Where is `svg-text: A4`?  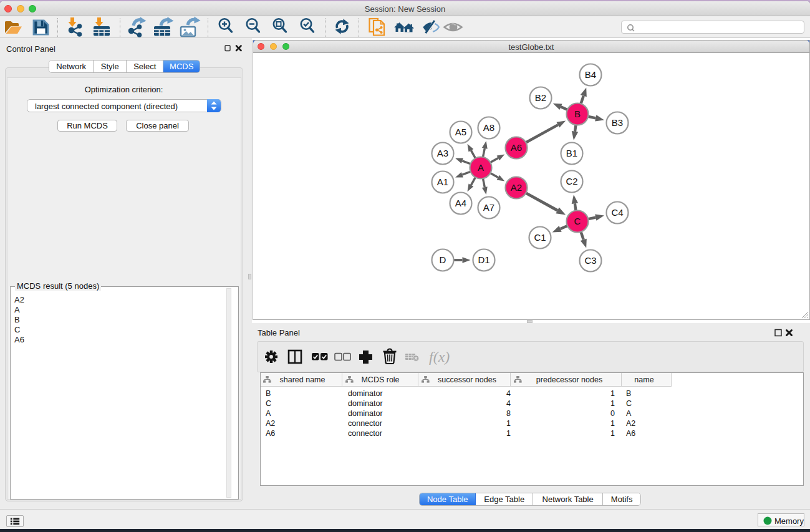 svg-text: A4 is located at coordinates (461, 203).